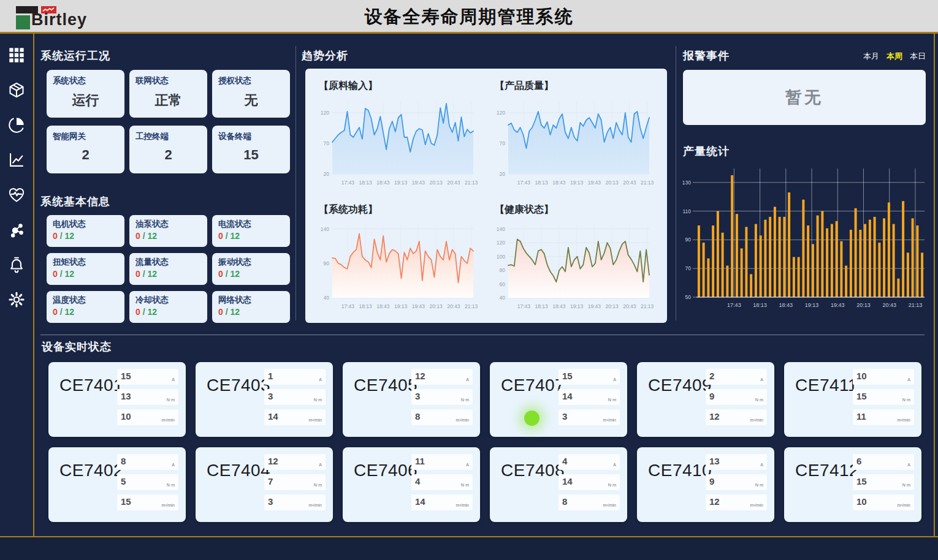  What do you see at coordinates (688, 240) in the screenshot?
I see `svg-text: 90` at bounding box center [688, 240].